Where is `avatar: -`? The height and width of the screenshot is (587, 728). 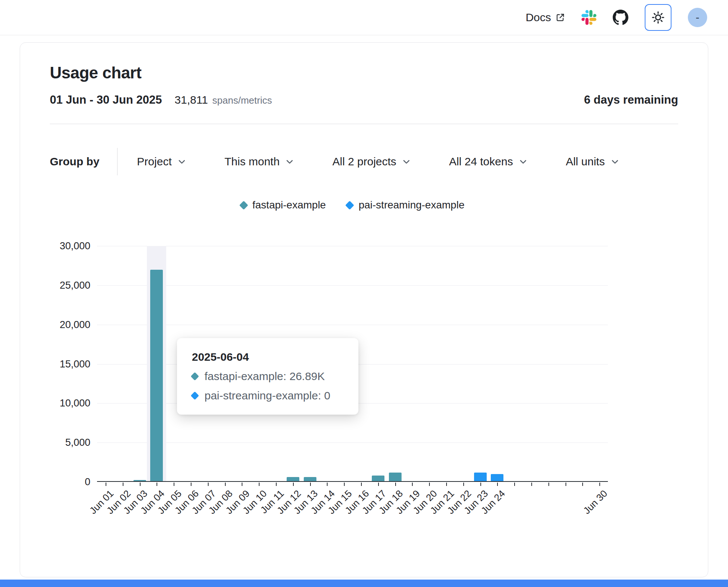 avatar: - is located at coordinates (698, 17).